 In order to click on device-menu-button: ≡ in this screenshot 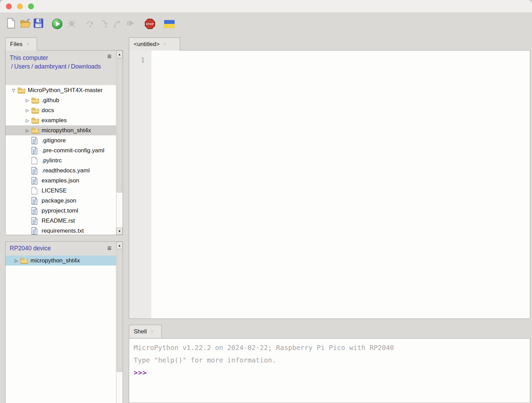, I will do `click(109, 248)`.